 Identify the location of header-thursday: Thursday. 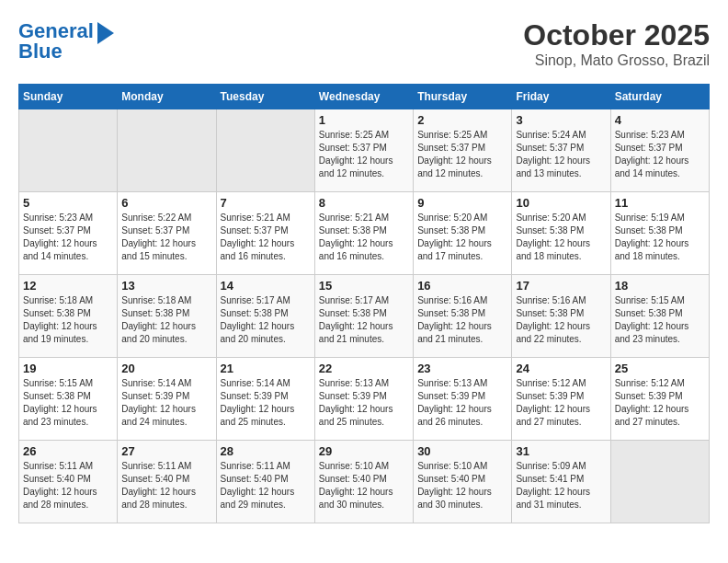
(463, 98).